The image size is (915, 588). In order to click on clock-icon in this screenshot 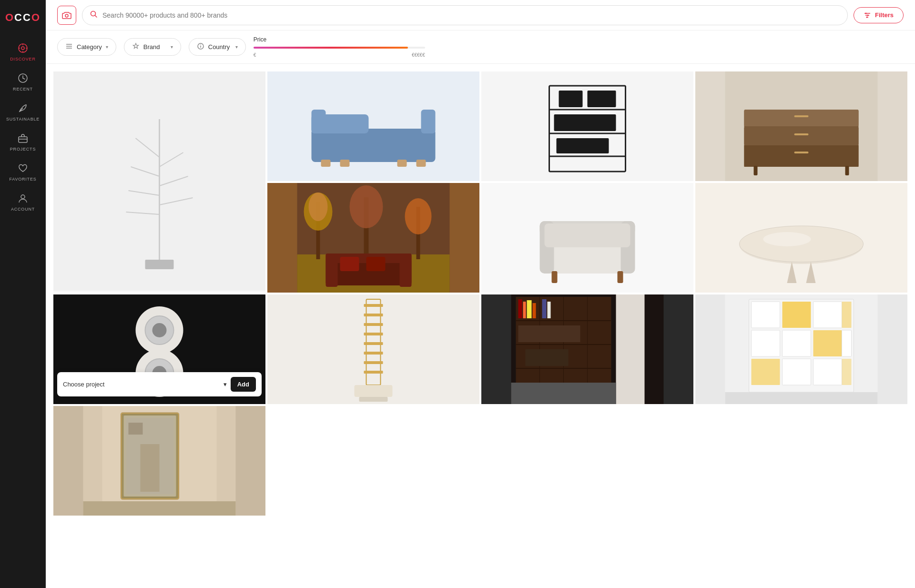, I will do `click(23, 79)`.